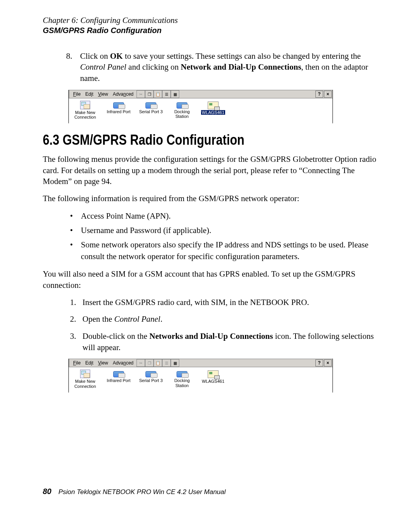  What do you see at coordinates (126, 216) in the screenshot?
I see `bullet-apn: Access Point Name (APN).` at bounding box center [126, 216].